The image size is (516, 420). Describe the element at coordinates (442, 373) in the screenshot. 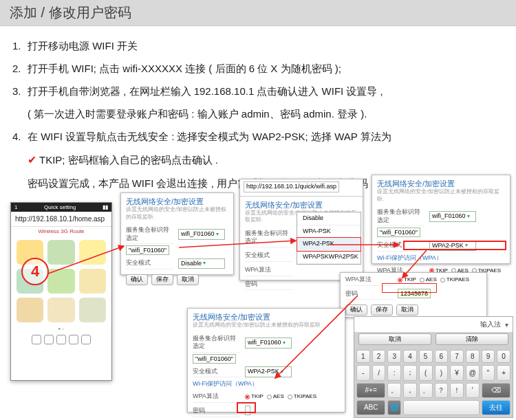

I see `key: )` at that location.